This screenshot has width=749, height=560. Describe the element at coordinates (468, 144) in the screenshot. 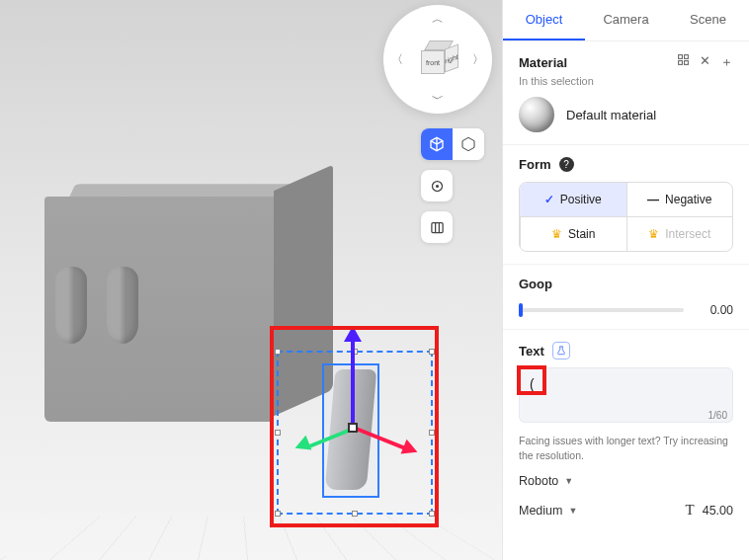

I see `cube-wire-icon` at that location.